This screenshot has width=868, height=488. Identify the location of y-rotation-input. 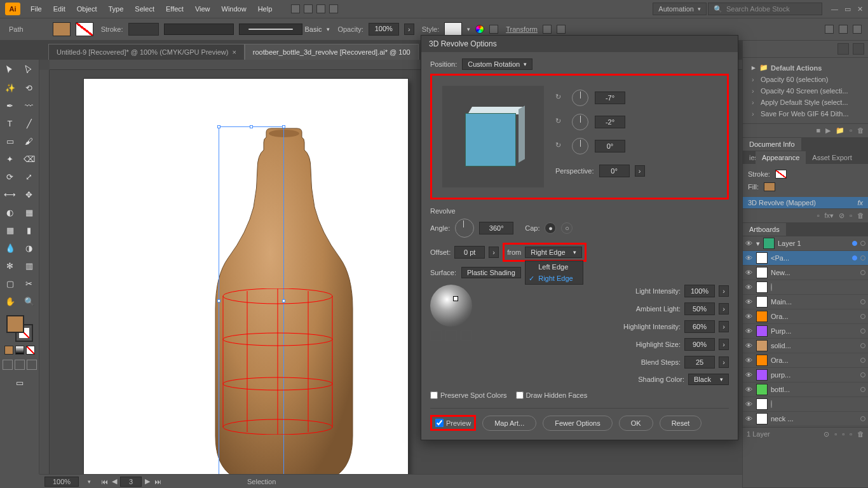
(610, 122).